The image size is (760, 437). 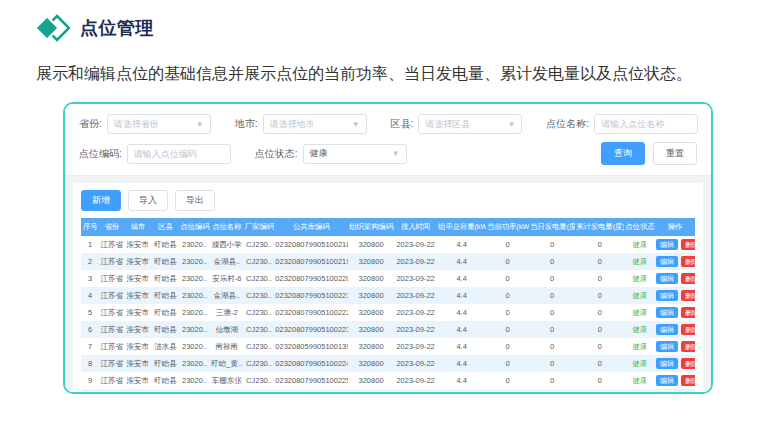 What do you see at coordinates (311, 296) in the screenshot?
I see `table-cell: 023208079905100221` at bounding box center [311, 296].